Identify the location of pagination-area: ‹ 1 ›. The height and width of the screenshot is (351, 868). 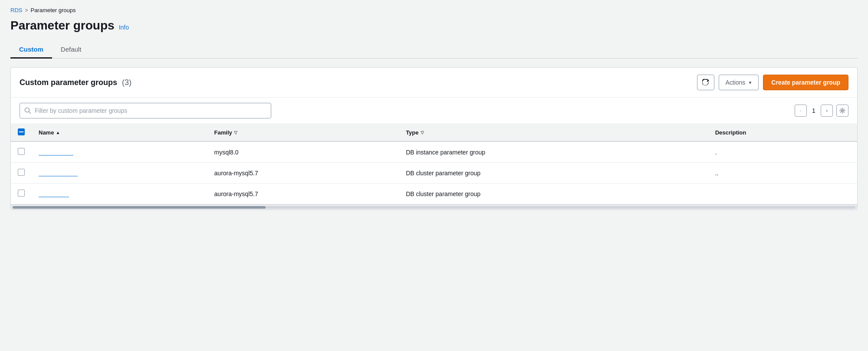
(822, 111).